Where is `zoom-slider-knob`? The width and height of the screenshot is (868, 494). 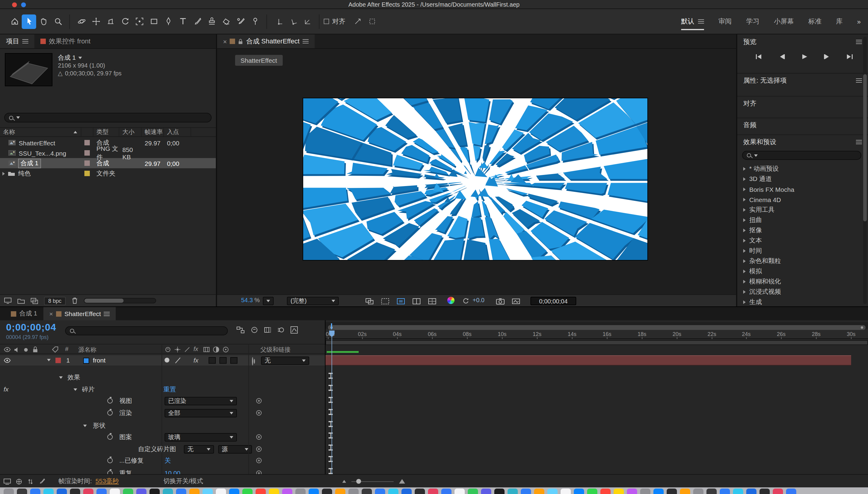
zoom-slider-knob is located at coordinates (359, 481).